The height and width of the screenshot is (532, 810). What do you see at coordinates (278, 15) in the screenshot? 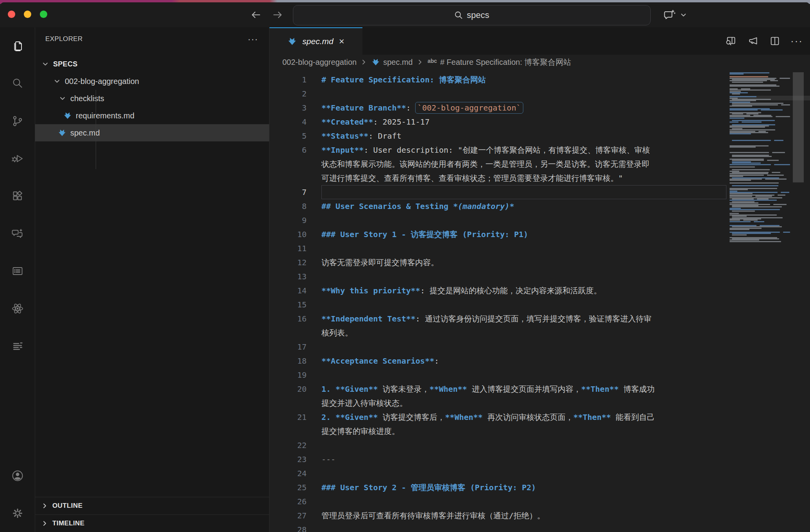
I see `arrow-right-icon` at bounding box center [278, 15].